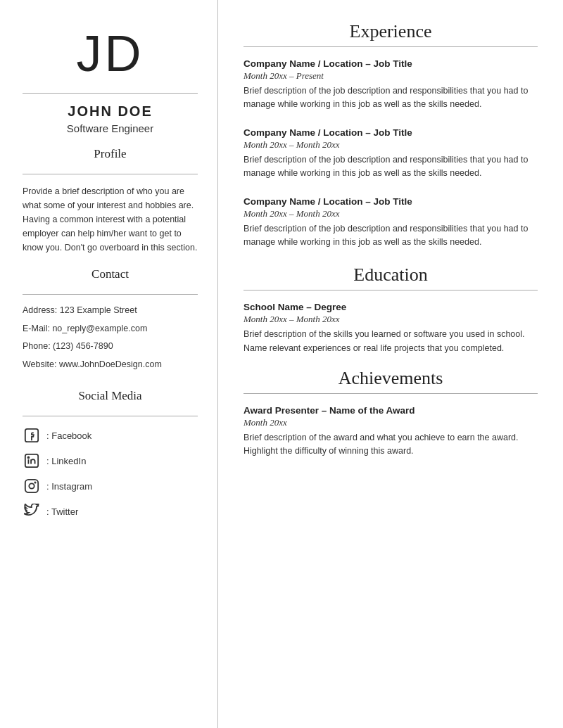 Image resolution: width=563 pixels, height=728 pixels. I want to click on exp1-date: Month 20xx – Present, so click(391, 76).